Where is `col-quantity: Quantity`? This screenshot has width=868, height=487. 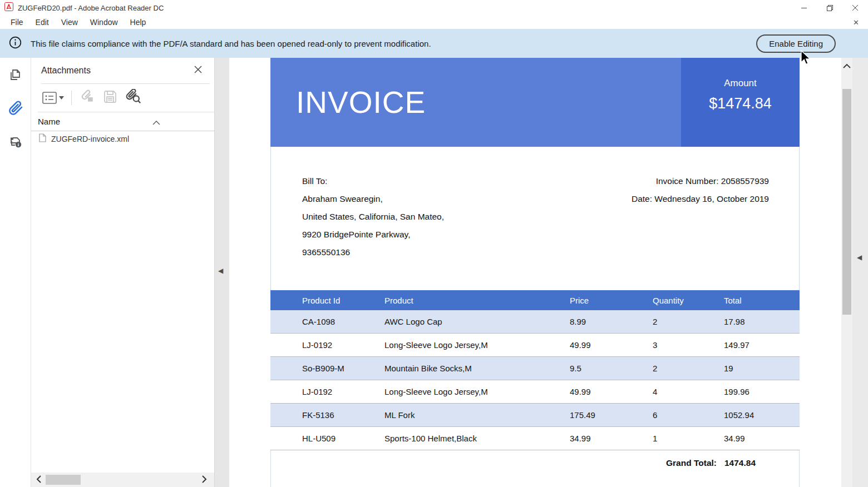 col-quantity: Quantity is located at coordinates (688, 300).